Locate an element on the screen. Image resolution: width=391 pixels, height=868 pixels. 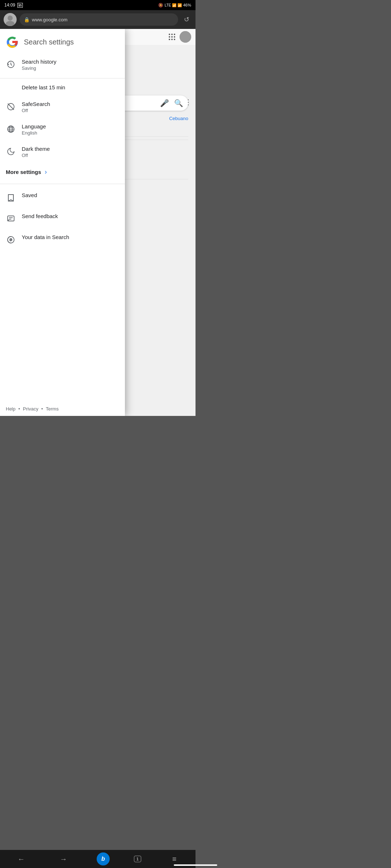
language-icon is located at coordinates (11, 129).